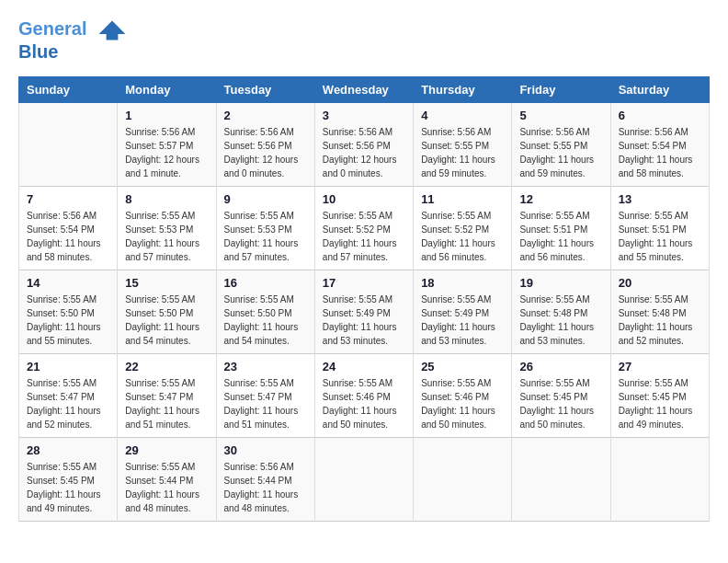 Image resolution: width=728 pixels, height=563 pixels. Describe the element at coordinates (74, 40) in the screenshot. I see `logo: General Blue` at that location.